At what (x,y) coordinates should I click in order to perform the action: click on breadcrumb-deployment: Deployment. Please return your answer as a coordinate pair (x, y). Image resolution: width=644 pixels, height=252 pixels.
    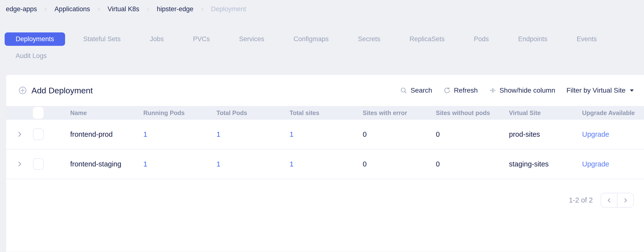
    Looking at the image, I should click on (228, 9).